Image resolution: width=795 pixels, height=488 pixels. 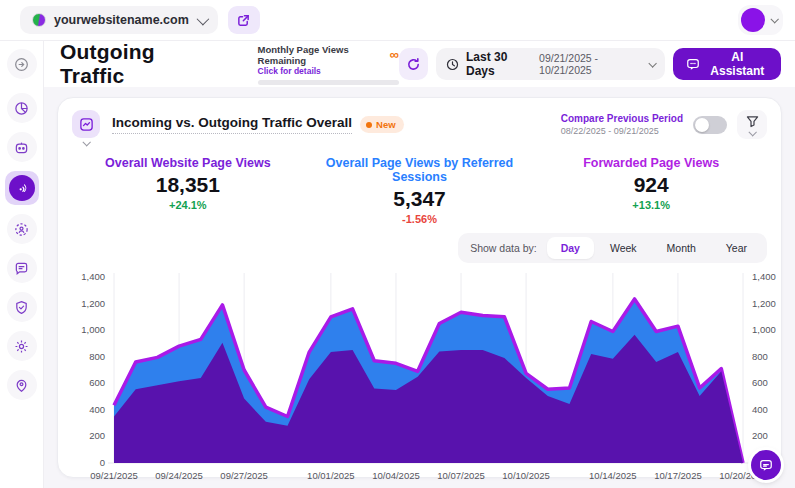 I want to click on card-title: Incoming vs. Outgoing Traffic Overall, so click(x=232, y=124).